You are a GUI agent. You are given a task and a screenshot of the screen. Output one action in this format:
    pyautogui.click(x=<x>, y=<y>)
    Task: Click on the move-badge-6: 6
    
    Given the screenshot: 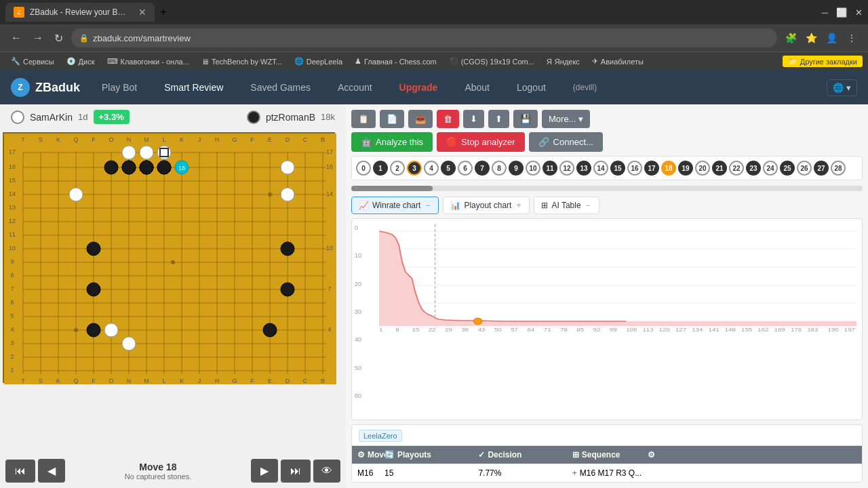 What is the action you would take?
    pyautogui.click(x=465, y=168)
    